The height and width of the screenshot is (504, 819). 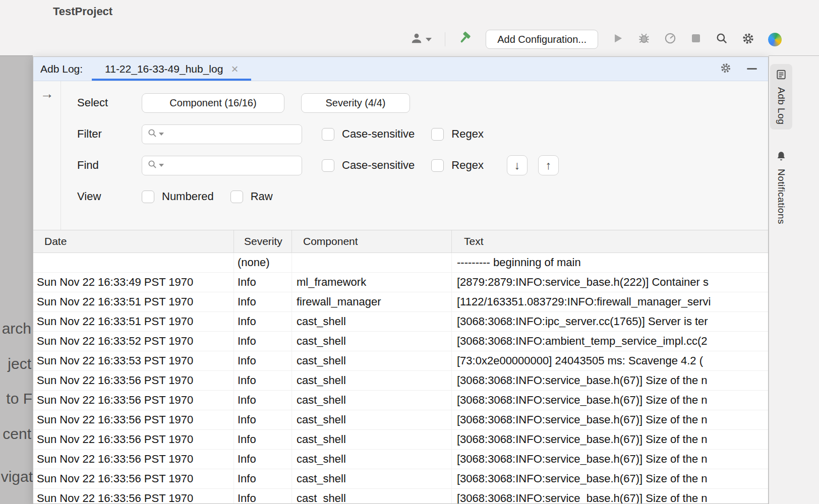 What do you see at coordinates (644, 39) in the screenshot?
I see `debug-button` at bounding box center [644, 39].